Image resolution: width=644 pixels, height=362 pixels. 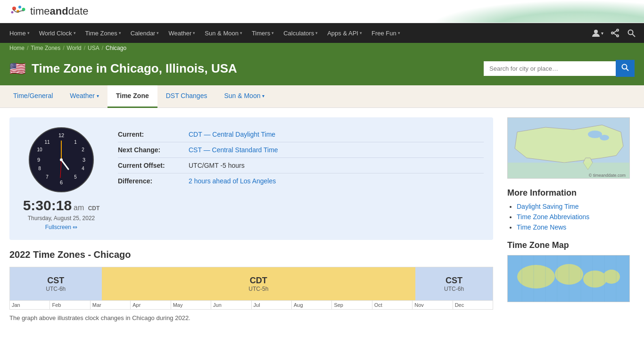 I want to click on svg-text: 10, so click(x=40, y=150).